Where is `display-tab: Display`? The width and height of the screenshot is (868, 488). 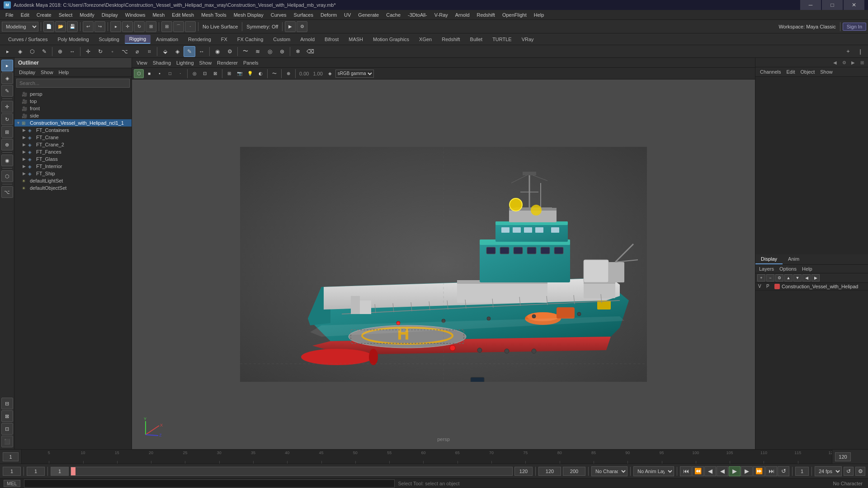 display-tab: Display is located at coordinates (769, 259).